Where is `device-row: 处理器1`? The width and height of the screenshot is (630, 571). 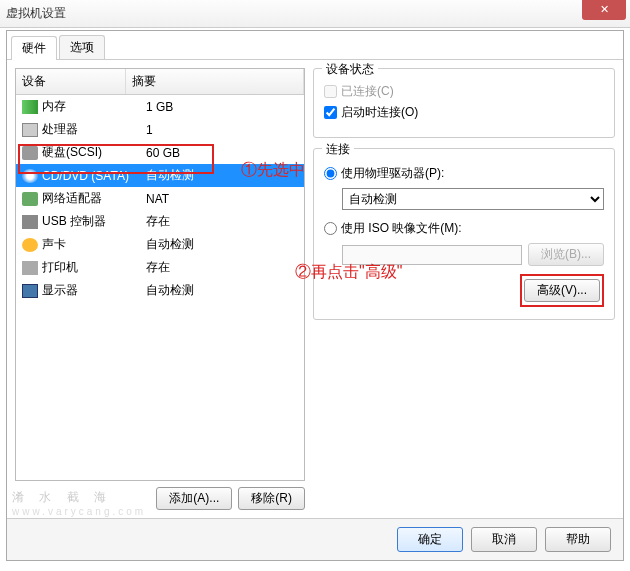 device-row: 处理器1 is located at coordinates (160, 130).